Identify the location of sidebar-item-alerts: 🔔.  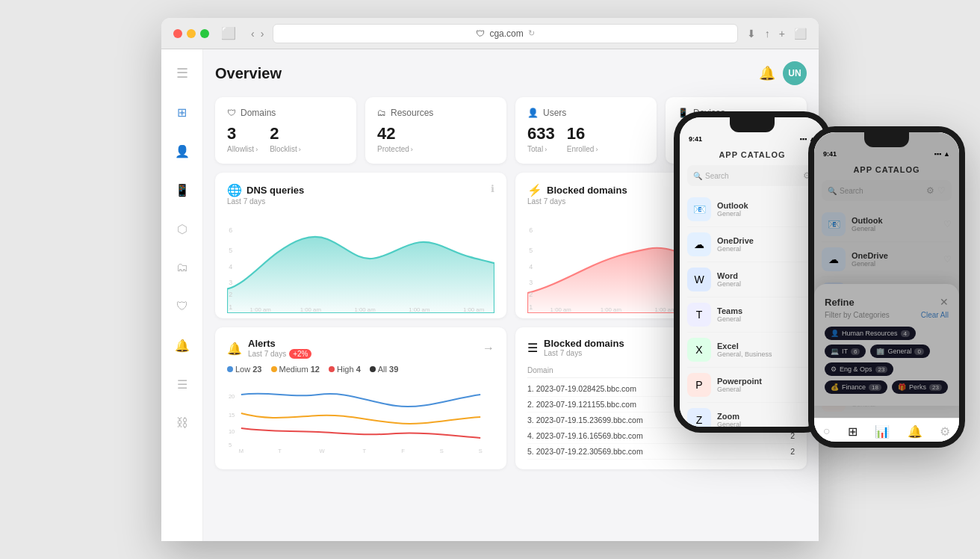
(182, 345).